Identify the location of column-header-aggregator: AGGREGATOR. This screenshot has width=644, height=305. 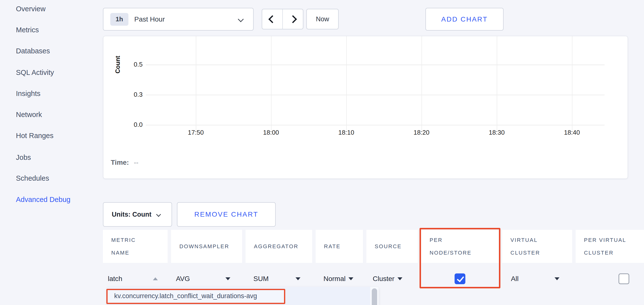
(279, 246).